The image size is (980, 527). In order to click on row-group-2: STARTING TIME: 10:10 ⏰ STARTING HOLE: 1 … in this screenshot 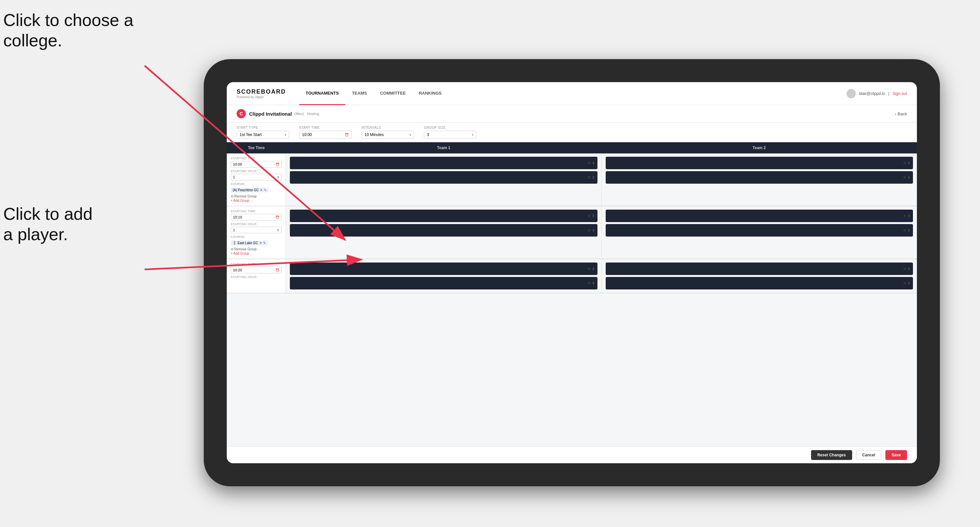, I will do `click(572, 233)`.